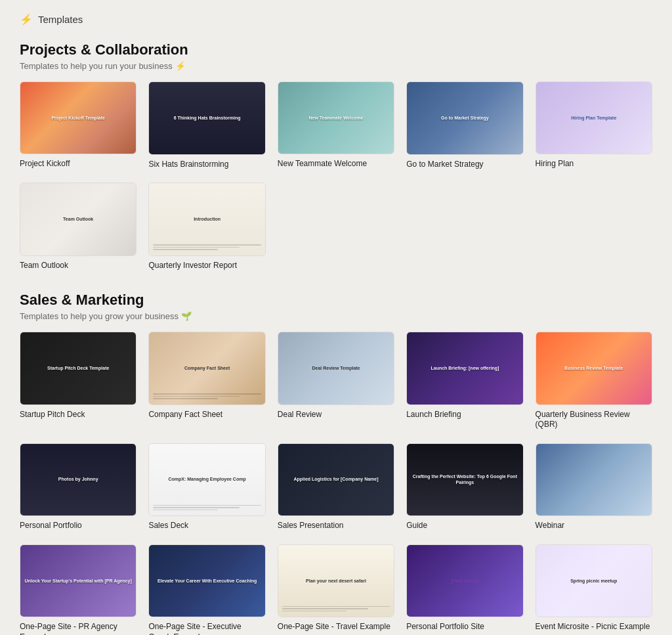  What do you see at coordinates (207, 118) in the screenshot?
I see `template-thumbnail-six-hats: 6 Thinking Hats Brainstorming` at bounding box center [207, 118].